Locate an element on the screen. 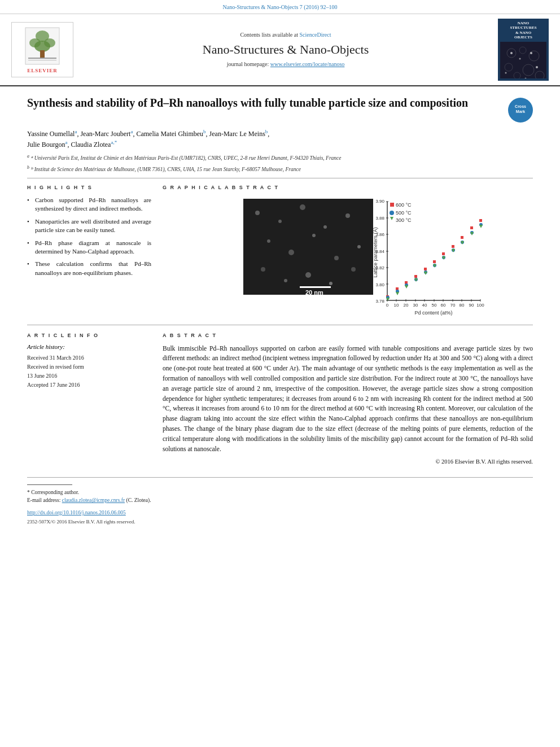 Image resolution: width=560 pixels, height=747 pixels. highlight-item-4: These calculation confirms that Pd–Rh na… is located at coordinates (89, 269).